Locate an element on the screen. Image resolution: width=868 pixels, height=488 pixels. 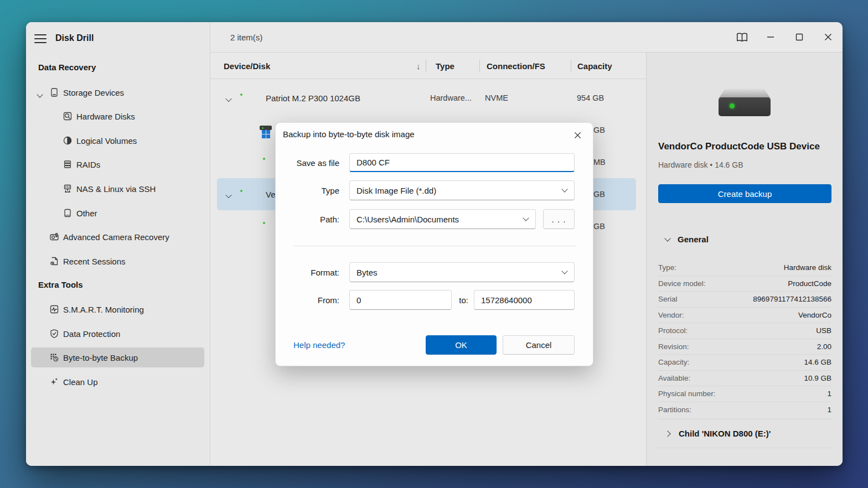
detail-row: Vendor:VendorCo is located at coordinates (745, 315).